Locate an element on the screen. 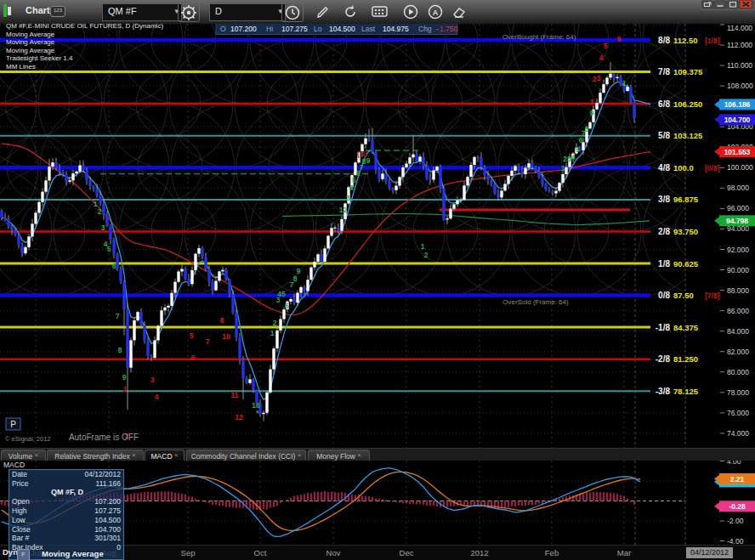 This screenshot has width=755, height=560. svg-text: (R) is located at coordinates (362, 154).